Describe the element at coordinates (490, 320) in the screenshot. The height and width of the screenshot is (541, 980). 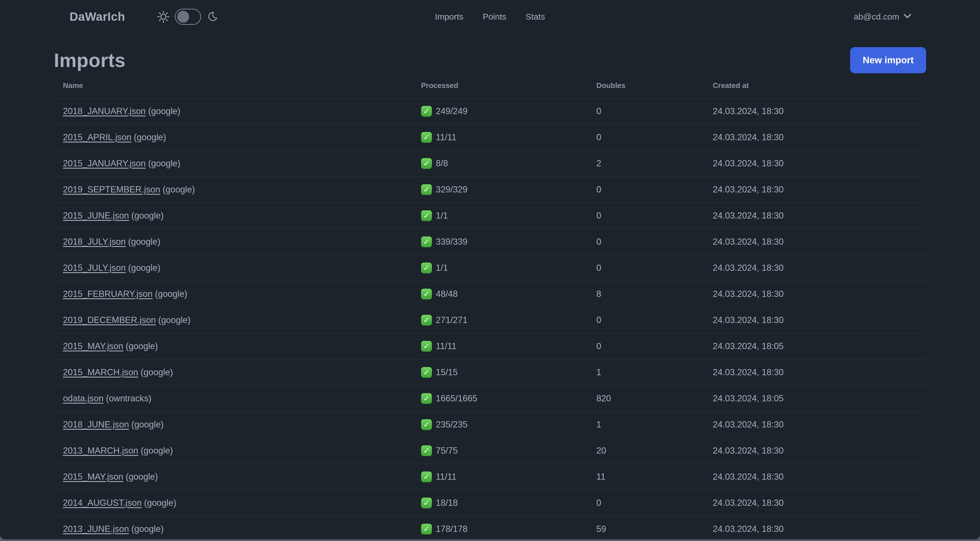
I see `table-row: 2019_DECEMBER.json (google)✓271/271024.0…` at that location.